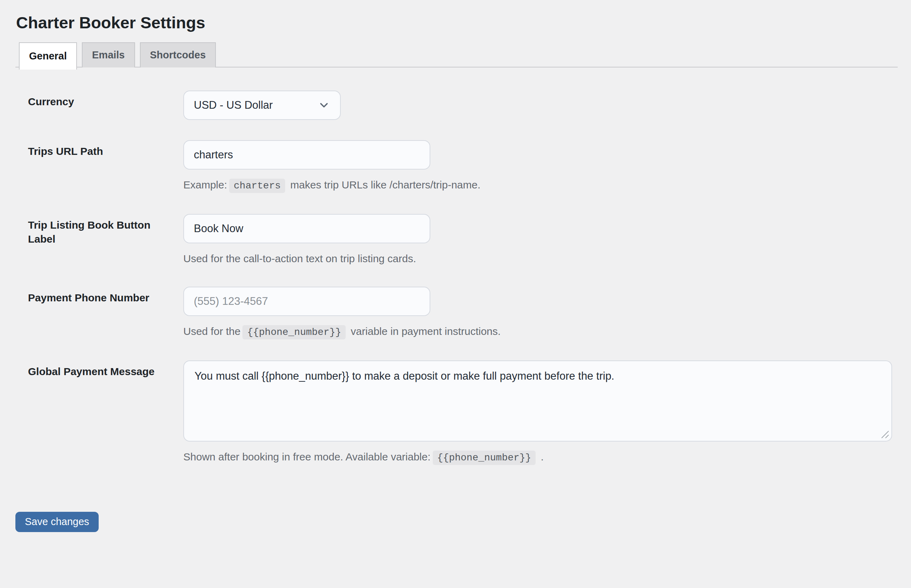 The image size is (911, 588). What do you see at coordinates (212, 331) in the screenshot?
I see `description-prefix: Used for the` at bounding box center [212, 331].